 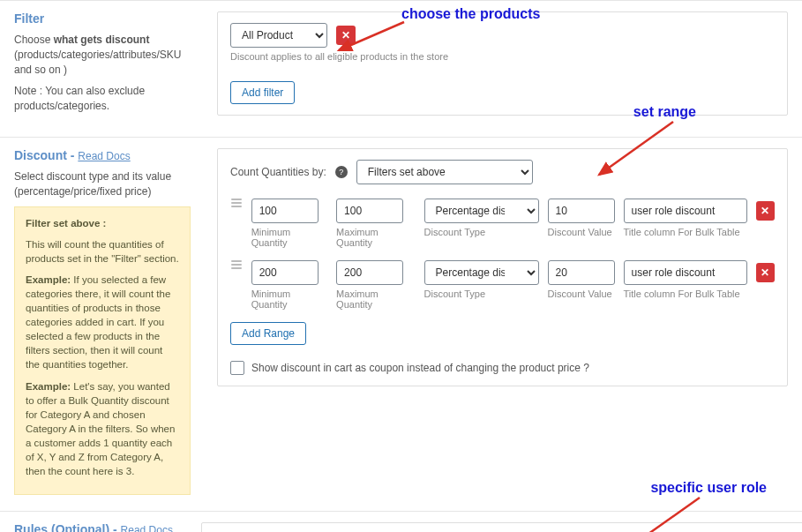 I want to click on filter-panel: All Products ✕ Discount applies to all e…, so click(x=503, y=64).